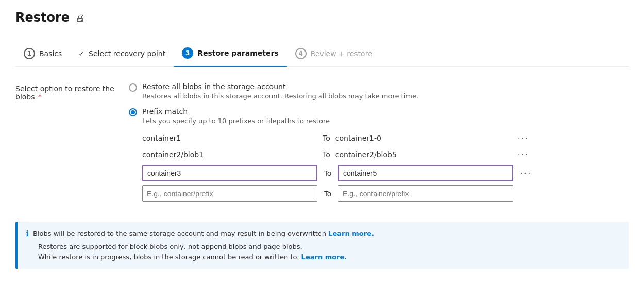 This screenshot has height=306, width=644. Describe the element at coordinates (423, 155) in the screenshot. I see `prefix-dst-2: container2/blob5` at that location.